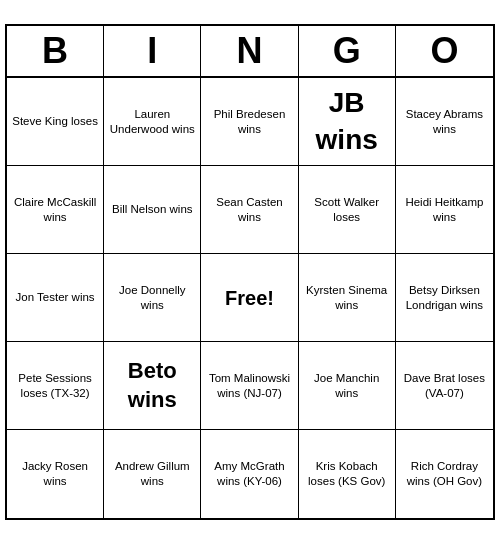 The width and height of the screenshot is (500, 544). I want to click on bingo-cell-1: Lauren Underwood wins, so click(152, 122).